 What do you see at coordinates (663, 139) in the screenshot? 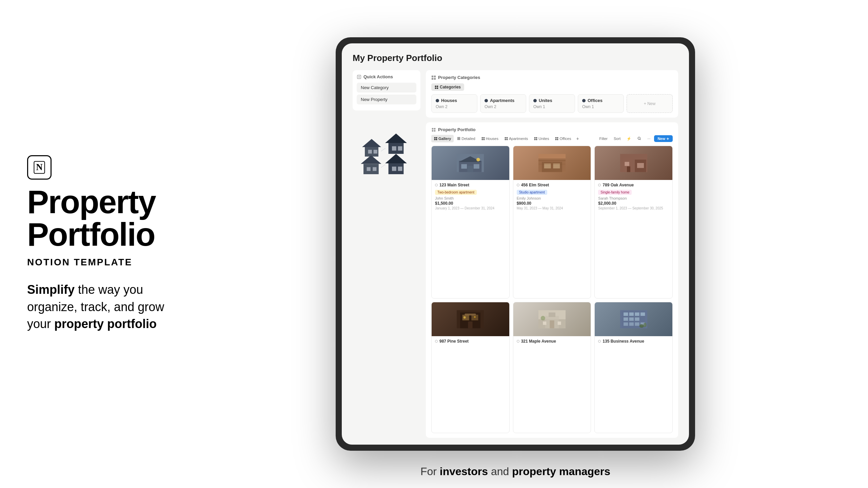
I see `new-entry-button: New` at bounding box center [663, 139].